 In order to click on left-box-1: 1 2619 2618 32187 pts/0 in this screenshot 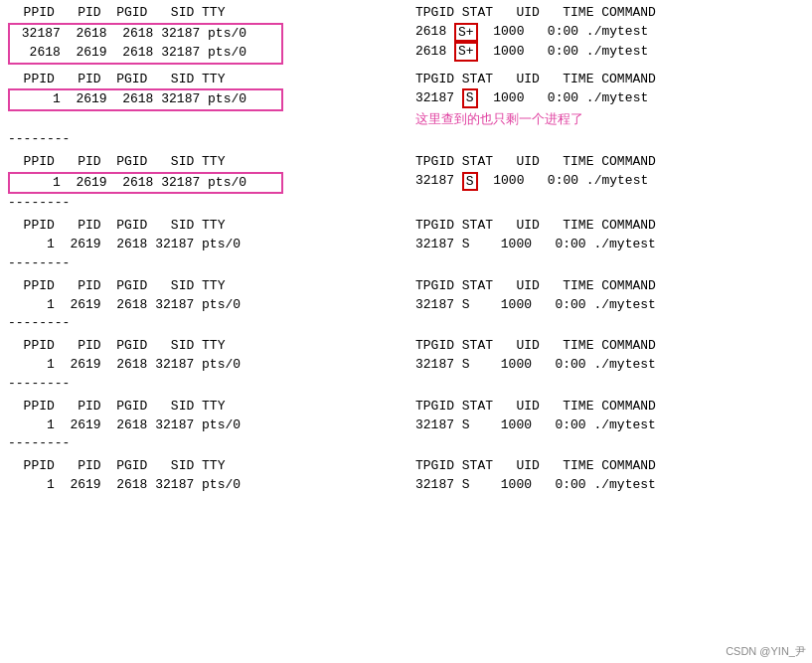, I will do `click(145, 99)`.